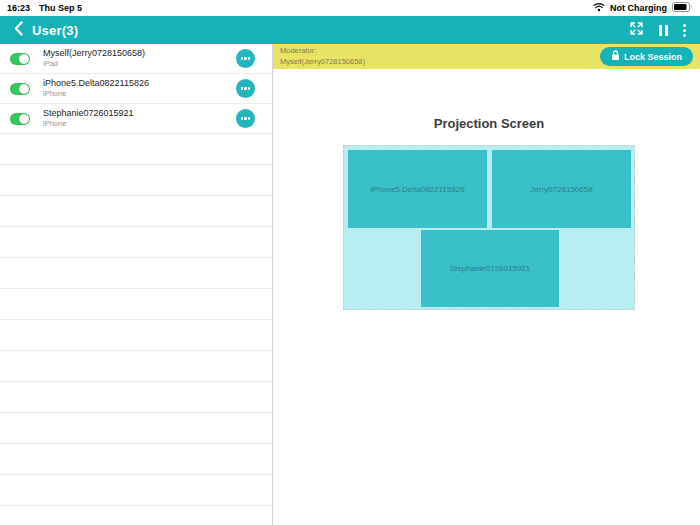 The width and height of the screenshot is (700, 525). What do you see at coordinates (636, 30) in the screenshot?
I see `fullscreen-button` at bounding box center [636, 30].